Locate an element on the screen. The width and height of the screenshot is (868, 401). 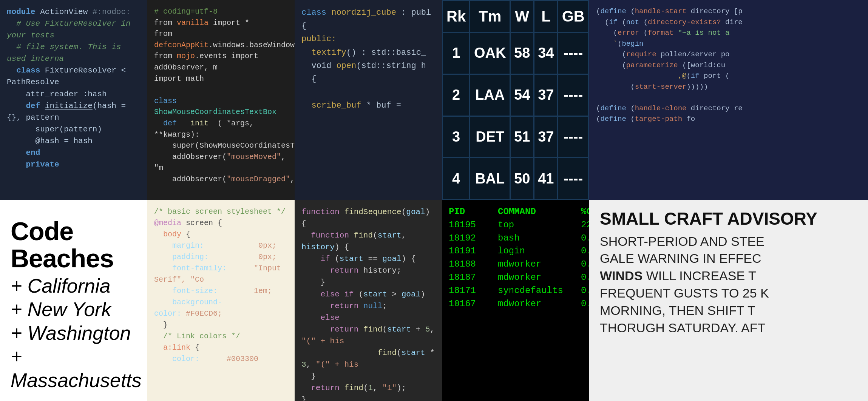
scheme-code: (define (handle-start directory [p (if (… is located at coordinates (729, 65).